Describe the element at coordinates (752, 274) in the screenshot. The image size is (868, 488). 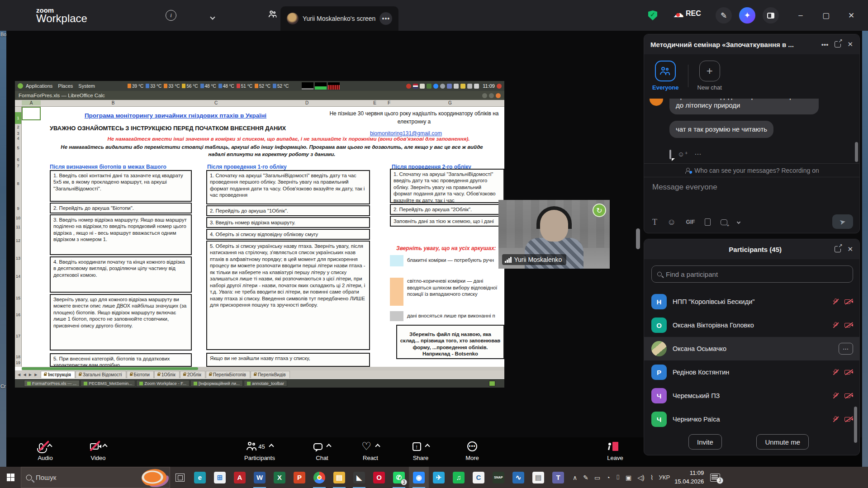
I see `participant-search-input: Find a participant` at that location.